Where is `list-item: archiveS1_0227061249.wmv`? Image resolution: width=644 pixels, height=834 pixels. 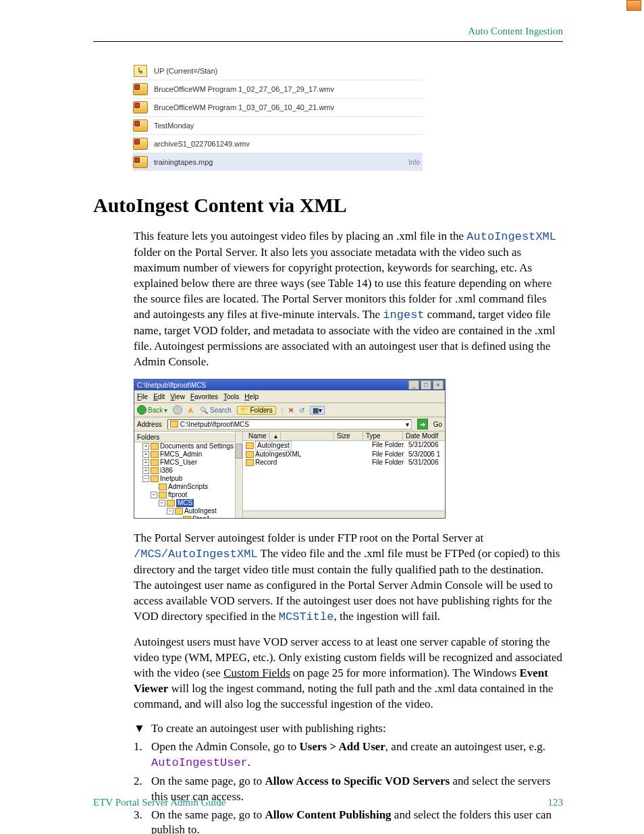
list-item: archiveS1_0227061249.wmv is located at coordinates (277, 145).